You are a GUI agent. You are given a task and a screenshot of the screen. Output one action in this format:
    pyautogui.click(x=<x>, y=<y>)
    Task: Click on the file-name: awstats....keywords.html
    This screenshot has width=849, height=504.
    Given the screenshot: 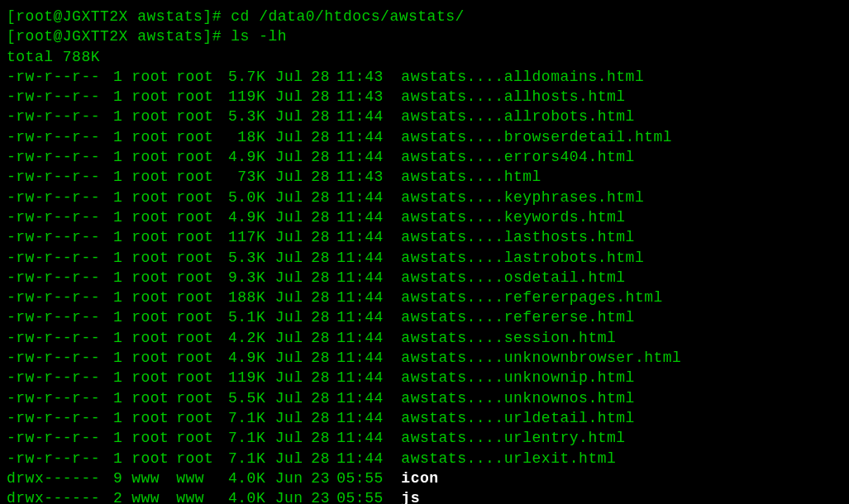 What is the action you would take?
    pyautogui.click(x=513, y=217)
    